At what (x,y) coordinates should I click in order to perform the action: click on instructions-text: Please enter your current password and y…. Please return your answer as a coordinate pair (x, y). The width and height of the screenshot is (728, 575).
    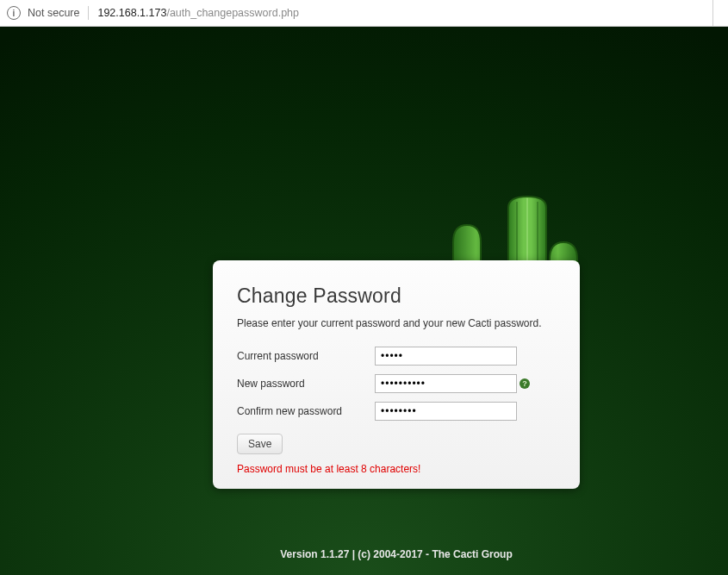
    Looking at the image, I should click on (396, 323).